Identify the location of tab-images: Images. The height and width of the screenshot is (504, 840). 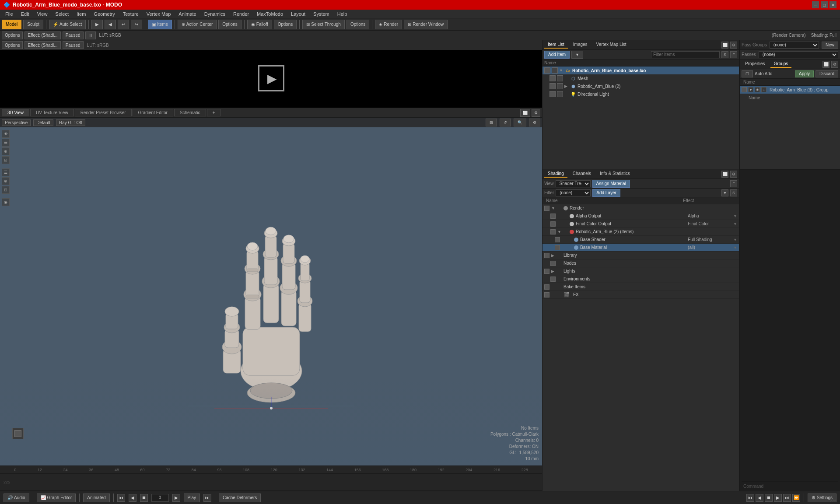
(580, 45).